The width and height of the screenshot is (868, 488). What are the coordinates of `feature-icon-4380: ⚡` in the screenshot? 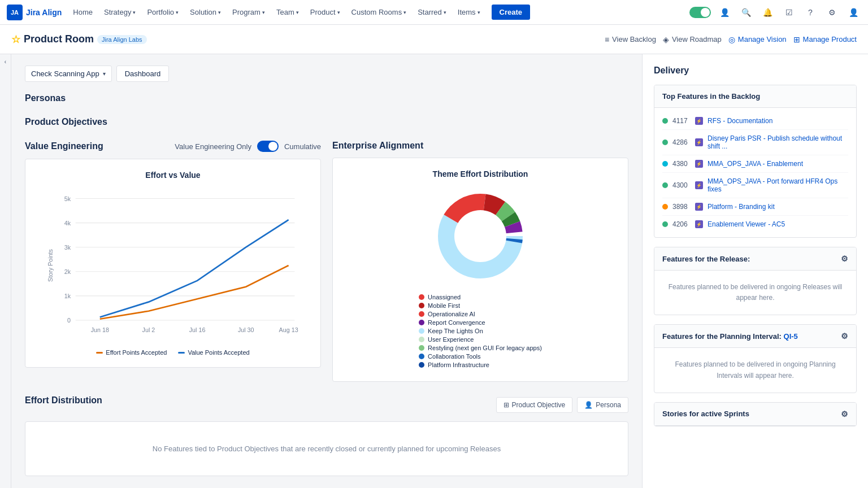 It's located at (699, 164).